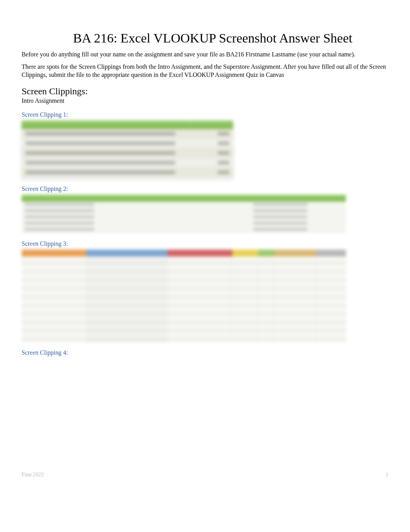  Describe the element at coordinates (205, 54) in the screenshot. I see `intro-paragraph-1: Before you do anything fill out your nam…` at that location.